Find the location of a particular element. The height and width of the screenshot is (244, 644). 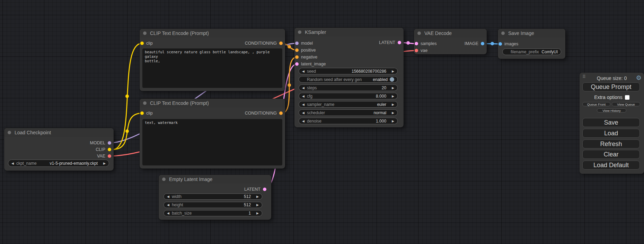

negative-input-dot is located at coordinates (297, 57).